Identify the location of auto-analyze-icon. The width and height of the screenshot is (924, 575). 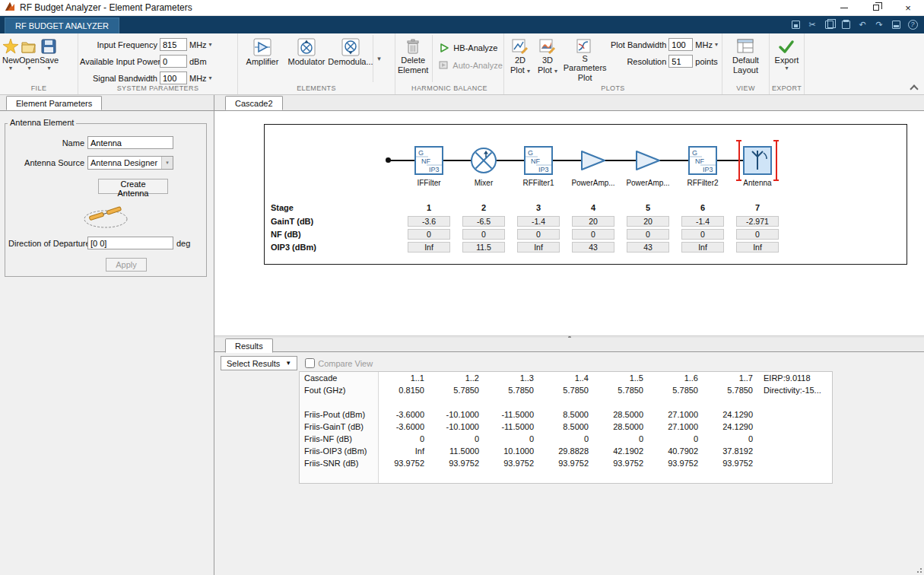
(444, 65).